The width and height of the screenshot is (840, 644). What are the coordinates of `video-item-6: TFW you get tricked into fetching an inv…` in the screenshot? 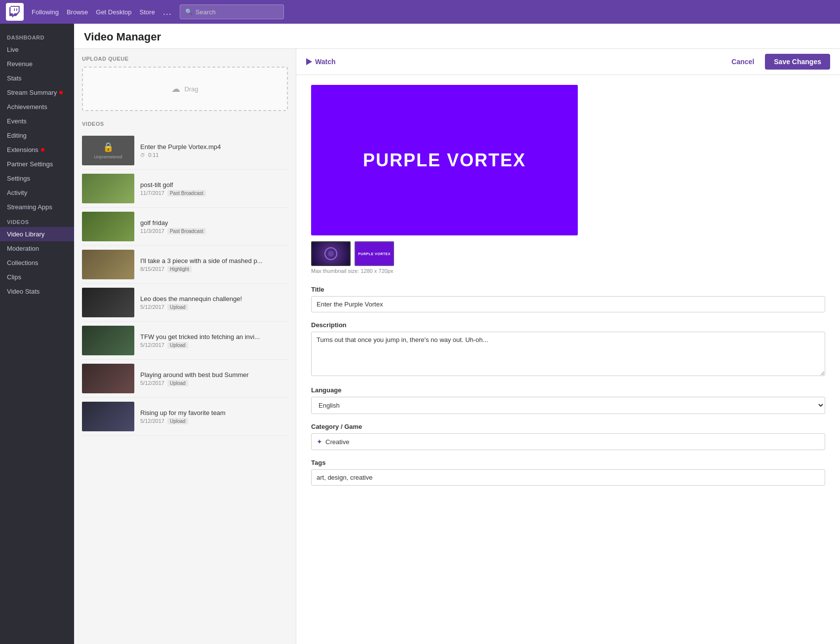 It's located at (185, 341).